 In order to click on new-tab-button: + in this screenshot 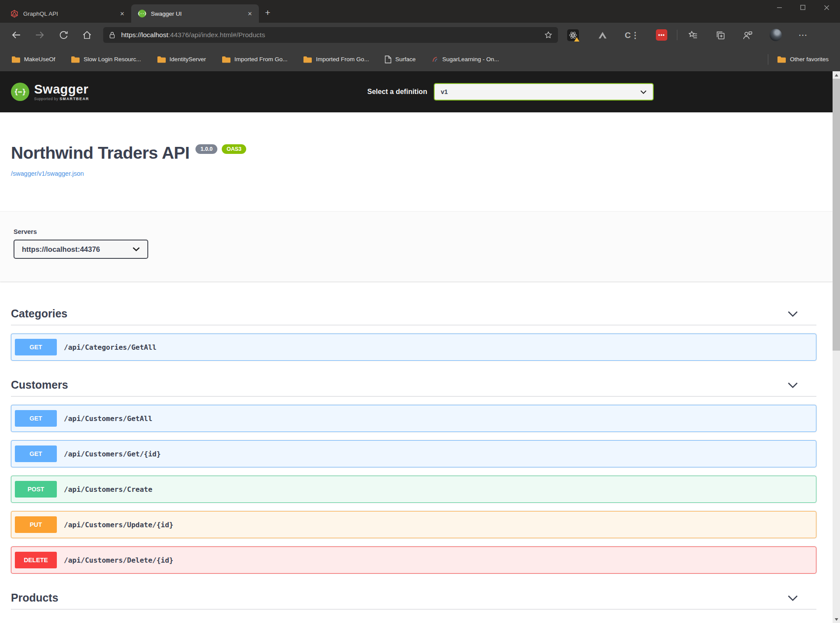, I will do `click(268, 13)`.